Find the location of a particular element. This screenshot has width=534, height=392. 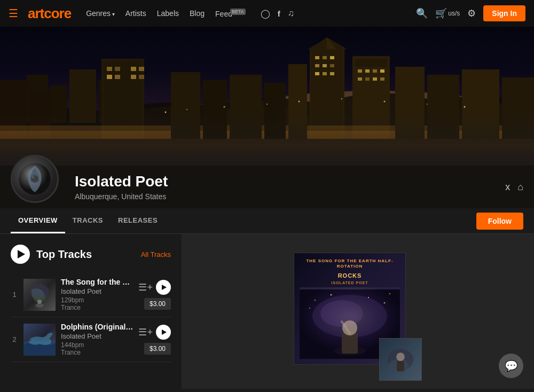

top-tracks-header: Top Tracks All Tracks is located at coordinates (91, 254).